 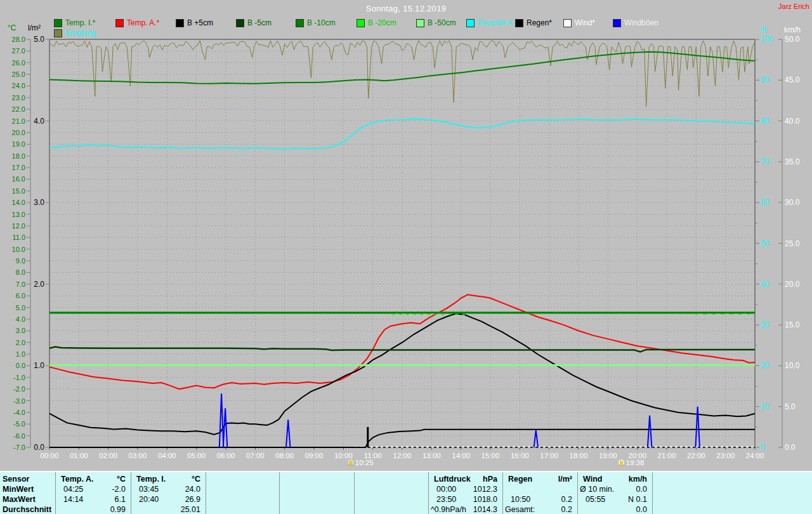 I want to click on svg-text: 27.0, so click(x=19, y=51).